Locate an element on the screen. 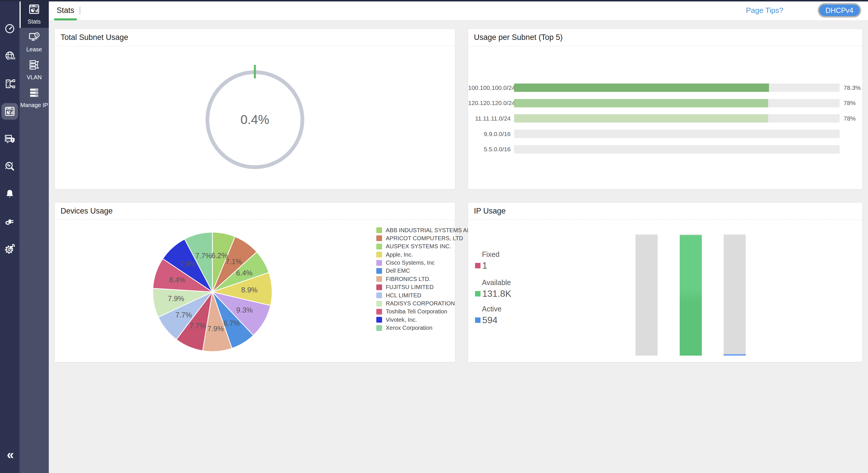 This screenshot has width=868, height=473. legend-label: Vivotek, Inc. is located at coordinates (402, 320).